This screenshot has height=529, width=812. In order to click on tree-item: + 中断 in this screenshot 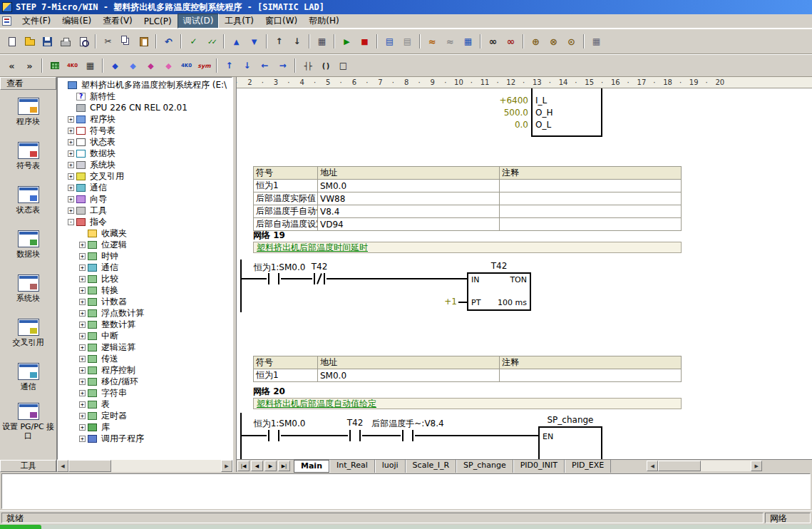, I will do `click(145, 336)`.